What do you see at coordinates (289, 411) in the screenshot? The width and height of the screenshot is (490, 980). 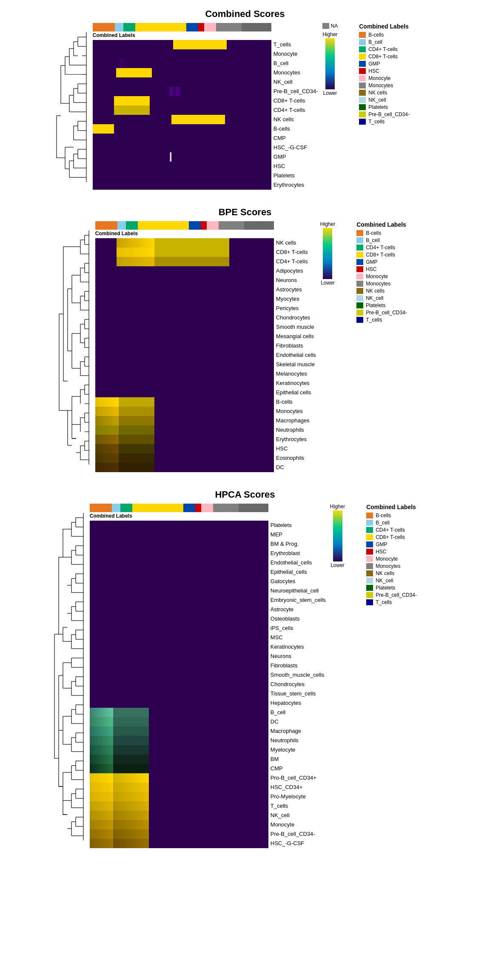 I see `row-label: Monocytes` at bounding box center [289, 411].